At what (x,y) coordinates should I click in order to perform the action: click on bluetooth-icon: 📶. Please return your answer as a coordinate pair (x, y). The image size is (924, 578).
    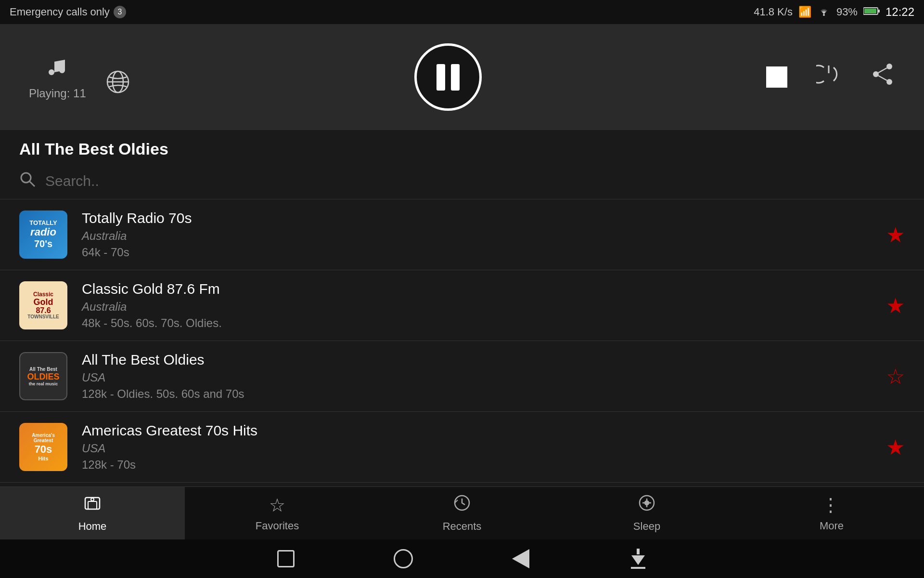
    Looking at the image, I should click on (805, 12).